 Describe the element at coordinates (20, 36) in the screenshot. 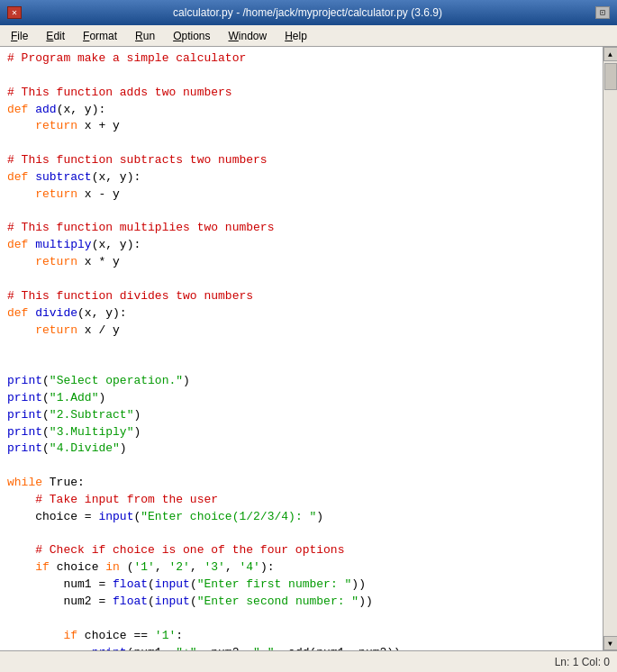

I see `menu-file: File` at that location.